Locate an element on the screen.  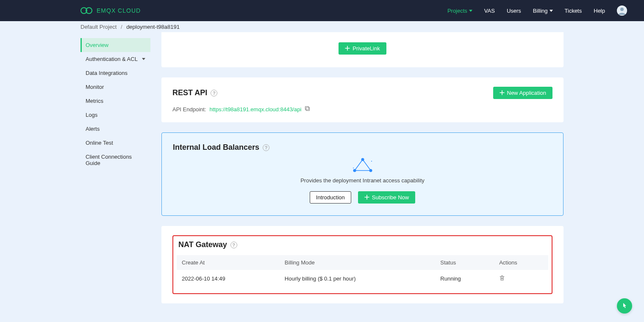
button-label: Subscribe Now is located at coordinates (391, 197).